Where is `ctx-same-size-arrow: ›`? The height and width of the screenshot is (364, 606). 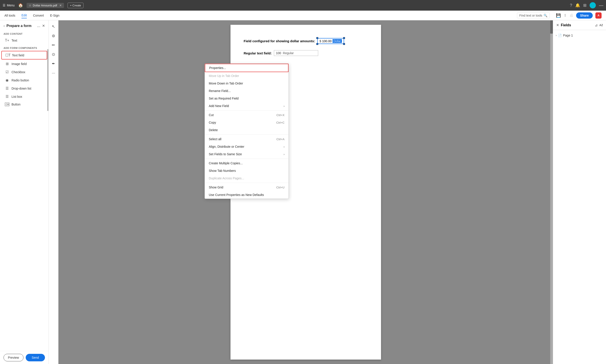 ctx-same-size-arrow: › is located at coordinates (284, 154).